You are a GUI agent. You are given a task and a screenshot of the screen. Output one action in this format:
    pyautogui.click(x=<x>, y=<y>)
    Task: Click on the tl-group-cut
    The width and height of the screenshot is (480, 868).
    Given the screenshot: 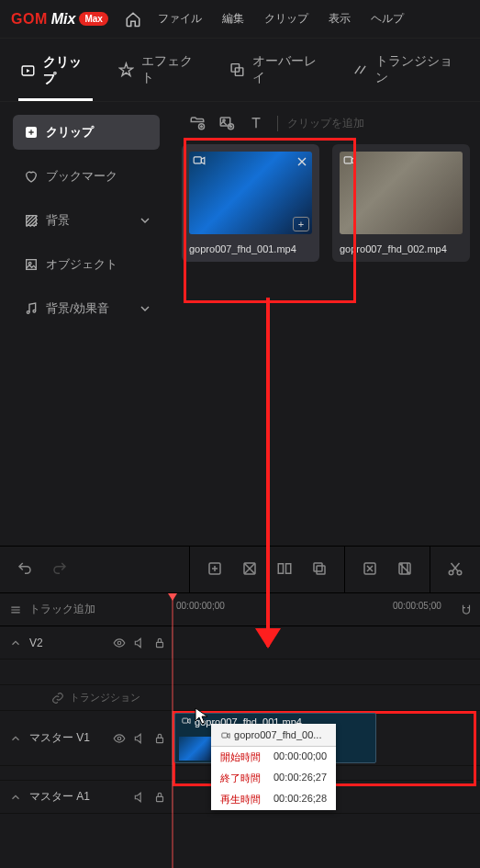 What is the action you would take?
    pyautogui.click(x=455, y=569)
    